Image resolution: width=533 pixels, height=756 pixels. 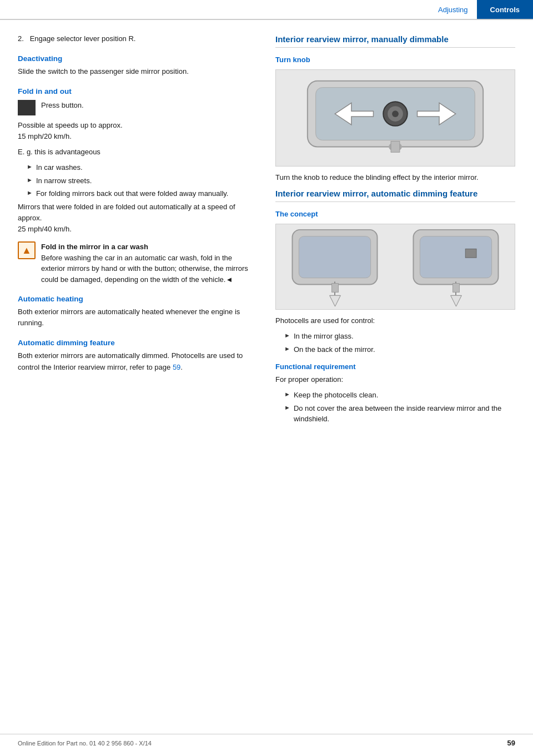 I want to click on bullet-text-r1: In the mirror glass., so click(x=324, y=336).